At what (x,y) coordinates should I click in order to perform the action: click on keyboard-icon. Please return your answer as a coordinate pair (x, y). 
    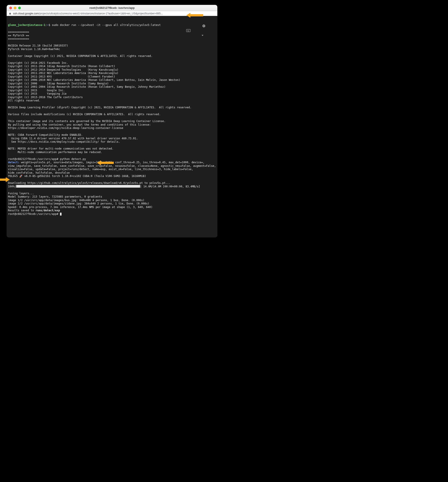
    Looking at the image, I should click on (193, 31).